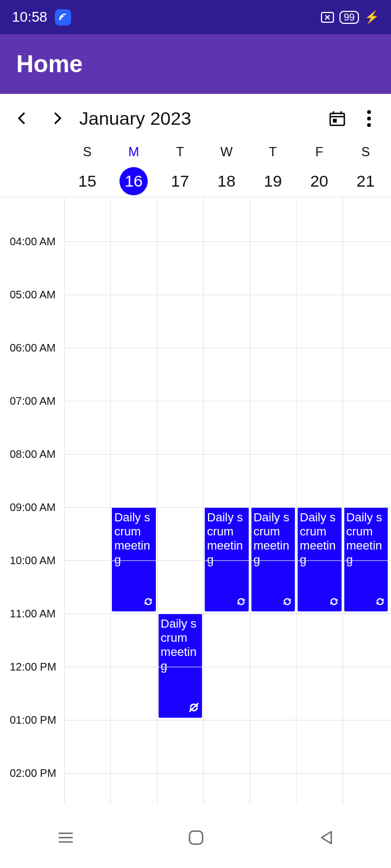 The height and width of the screenshot is (868, 391). What do you see at coordinates (134, 152) in the screenshot?
I see `day-of-week-label: M` at bounding box center [134, 152].